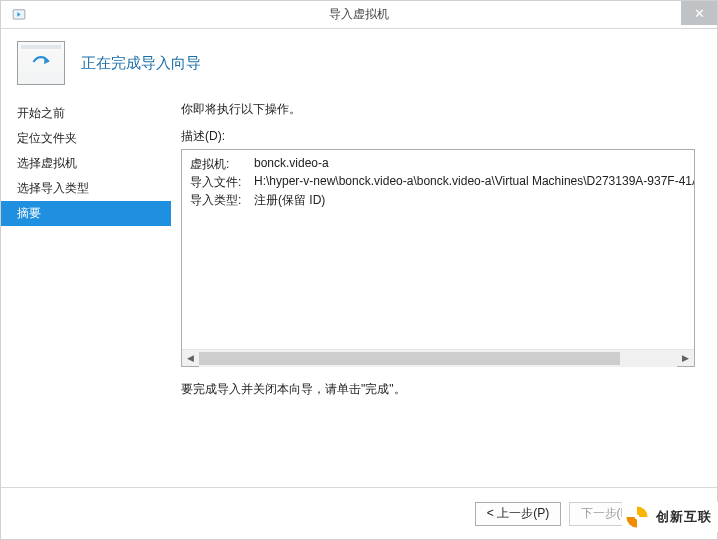 The image size is (718, 540). What do you see at coordinates (359, 14) in the screenshot?
I see `window-title: 导入虚拟机` at bounding box center [359, 14].